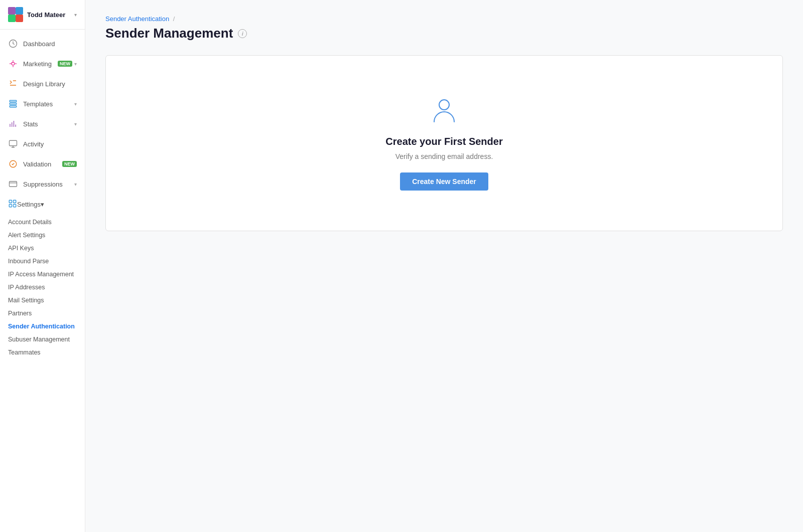  Describe the element at coordinates (65, 64) in the screenshot. I see `marketing-new-badge: NEW` at that location.